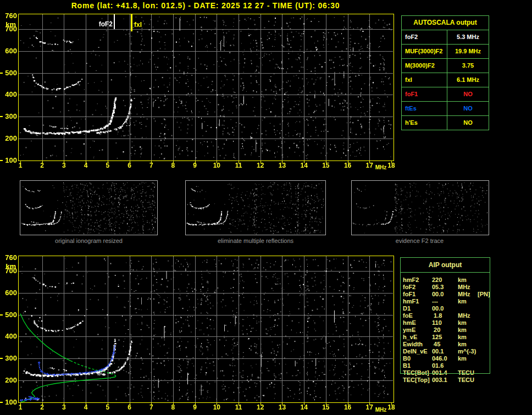 Image resolution: width=532 pixels, height=415 pixels. Describe the element at coordinates (381, 167) in the screenshot. I see `x-axis-unit-top: MHz` at that location.